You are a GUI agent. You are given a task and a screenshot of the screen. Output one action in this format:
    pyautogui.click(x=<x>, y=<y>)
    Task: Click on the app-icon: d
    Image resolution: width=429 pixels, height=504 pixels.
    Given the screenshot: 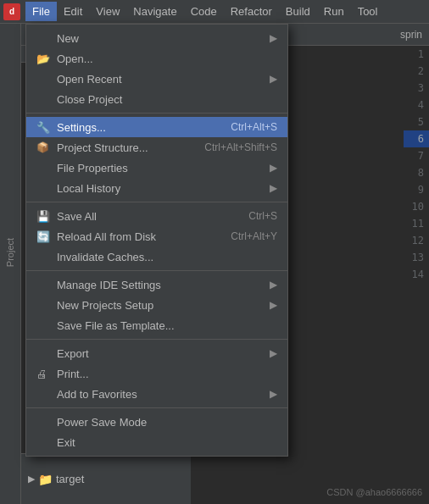 What is the action you would take?
    pyautogui.click(x=12, y=12)
    